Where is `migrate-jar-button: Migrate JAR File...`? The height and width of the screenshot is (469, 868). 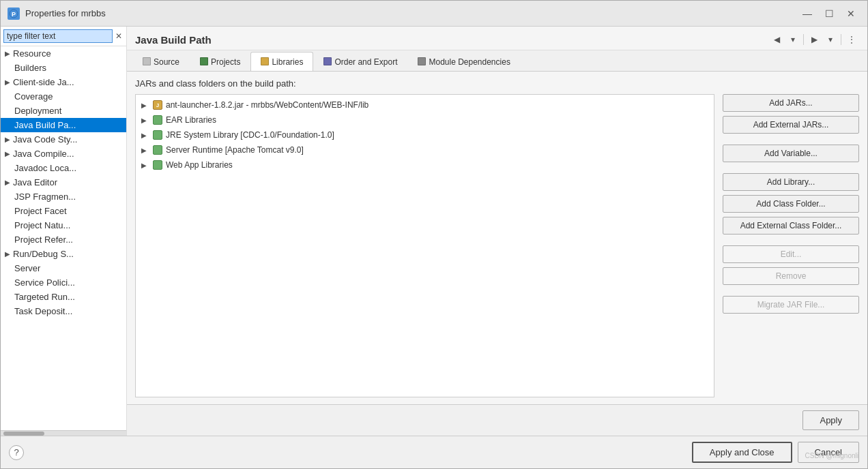 migrate-jar-button: Migrate JAR File... is located at coordinates (791, 305).